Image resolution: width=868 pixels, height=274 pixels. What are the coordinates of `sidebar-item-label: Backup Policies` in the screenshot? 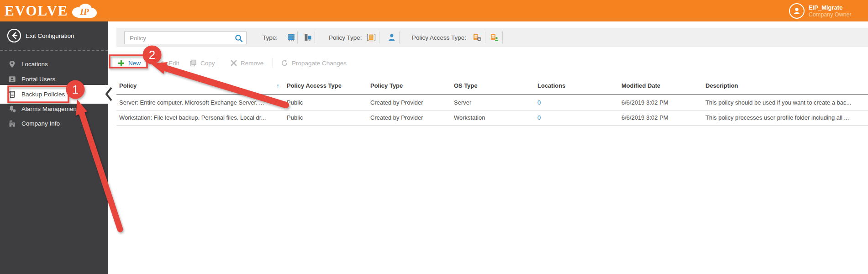 It's located at (43, 94).